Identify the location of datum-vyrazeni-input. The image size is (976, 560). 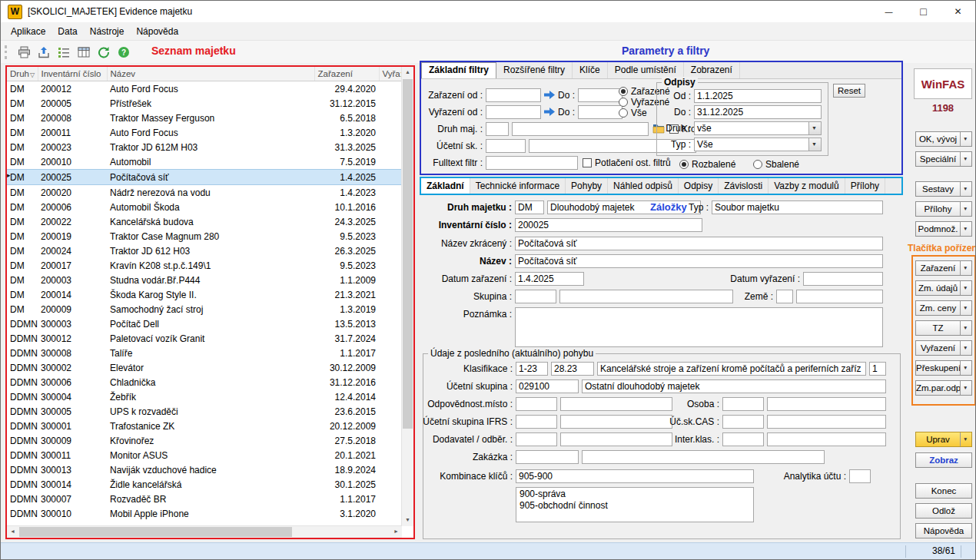
(843, 279).